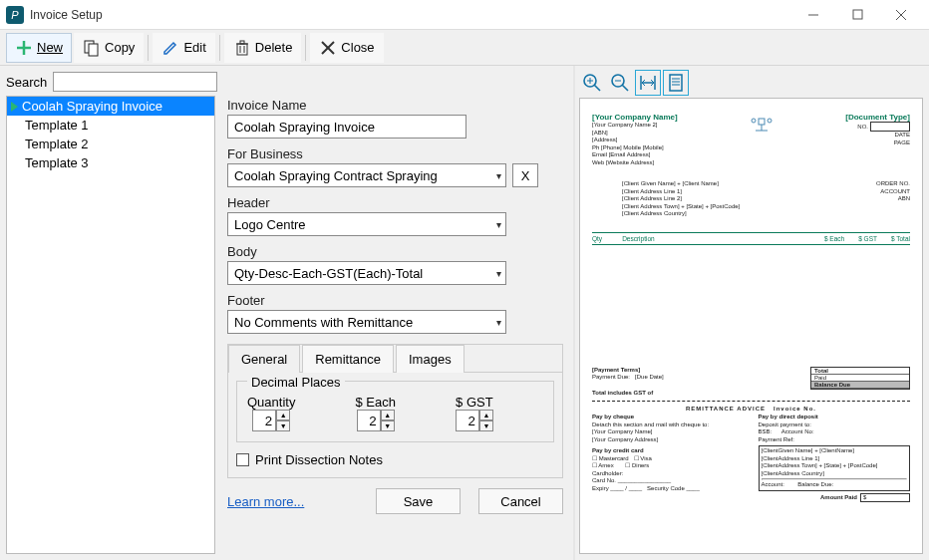 This screenshot has height=560, width=929. I want to click on body-label: Body, so click(395, 251).